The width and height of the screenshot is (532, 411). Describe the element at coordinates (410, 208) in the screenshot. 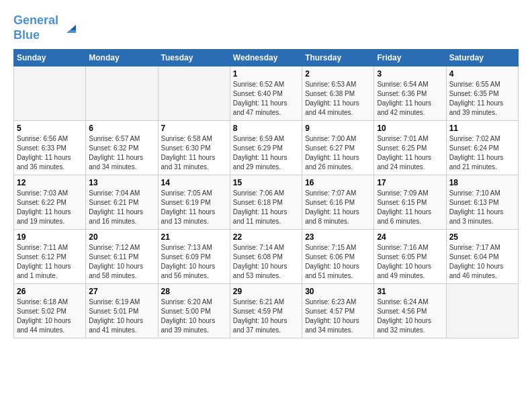

I see `day-info: Sunrise: 7:09 AM Sunset: 6:15 PM Dayligh…` at that location.